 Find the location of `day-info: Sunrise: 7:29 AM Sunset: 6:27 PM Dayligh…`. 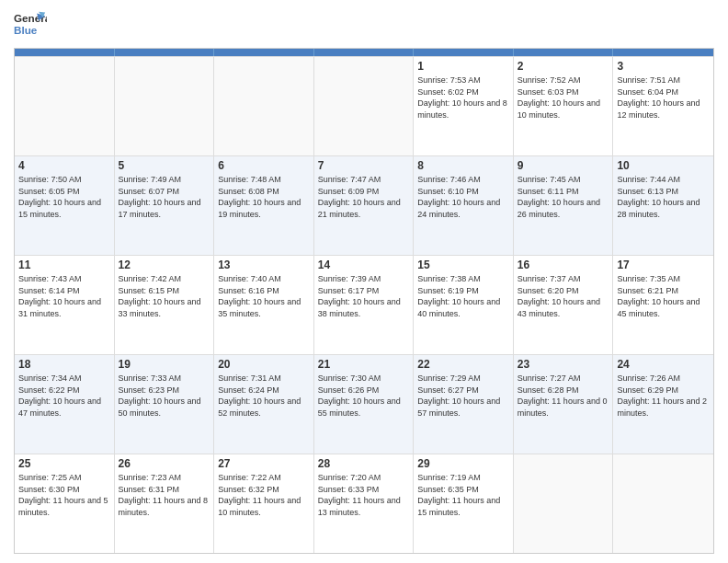

day-info: Sunrise: 7:29 AM Sunset: 6:27 PM Dayligh… is located at coordinates (463, 396).